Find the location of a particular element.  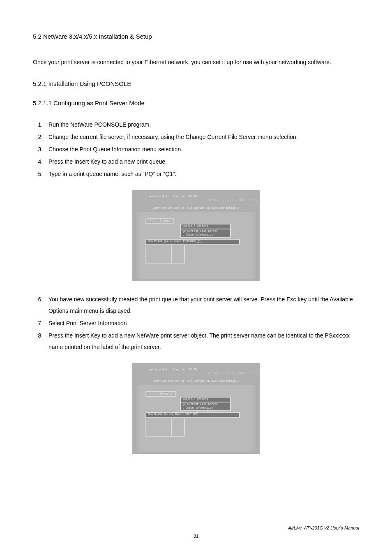

list-item: Press the Insert Key to add a new NetWar… is located at coordinates (202, 341).